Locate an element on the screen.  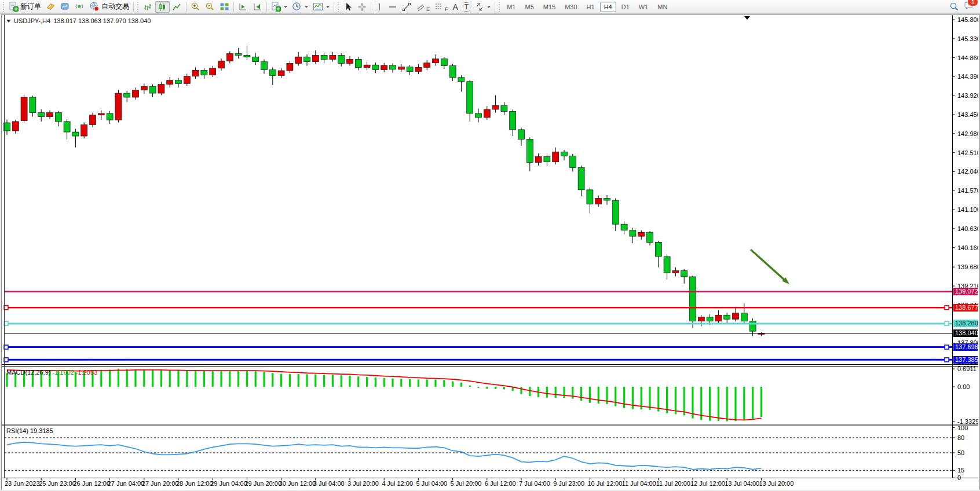
zoom-out-icon is located at coordinates (210, 7).